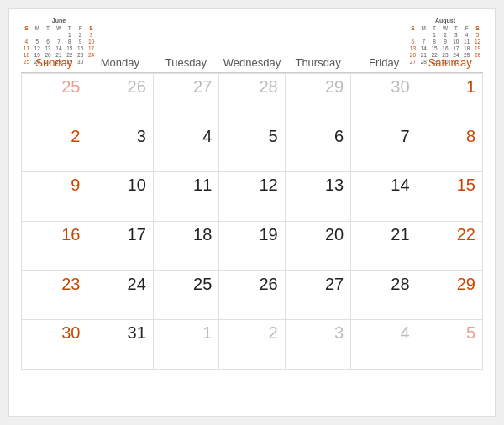 The width and height of the screenshot is (504, 425). What do you see at coordinates (120, 296) in the screenshot?
I see `calendar-cell: 24` at bounding box center [120, 296].